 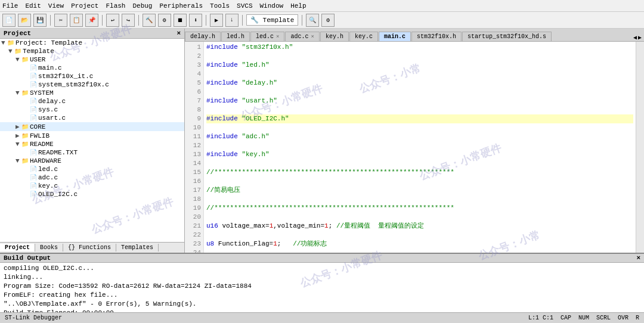 What do you see at coordinates (92, 169) in the screenshot?
I see `tree-item-led-c: 📄 led.c` at bounding box center [92, 169].